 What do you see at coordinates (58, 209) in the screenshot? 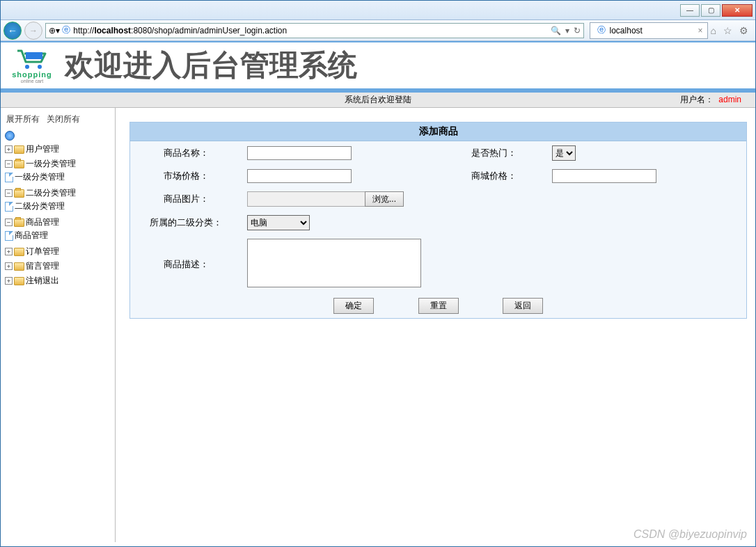
I see `nav-tree: + 用户管理 − 一级分类管理 一级分类管理 − 二级分类管理 二级分类管理 −…` at bounding box center [58, 209].